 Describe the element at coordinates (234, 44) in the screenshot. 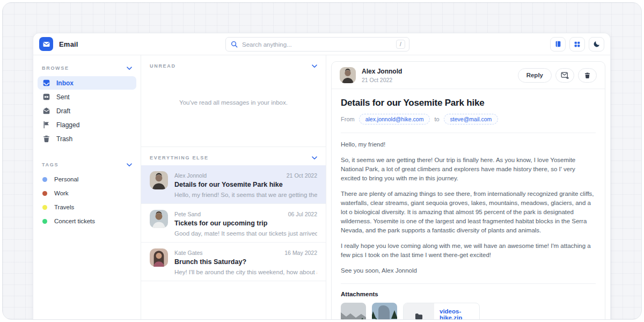

I see `search-icon` at that location.